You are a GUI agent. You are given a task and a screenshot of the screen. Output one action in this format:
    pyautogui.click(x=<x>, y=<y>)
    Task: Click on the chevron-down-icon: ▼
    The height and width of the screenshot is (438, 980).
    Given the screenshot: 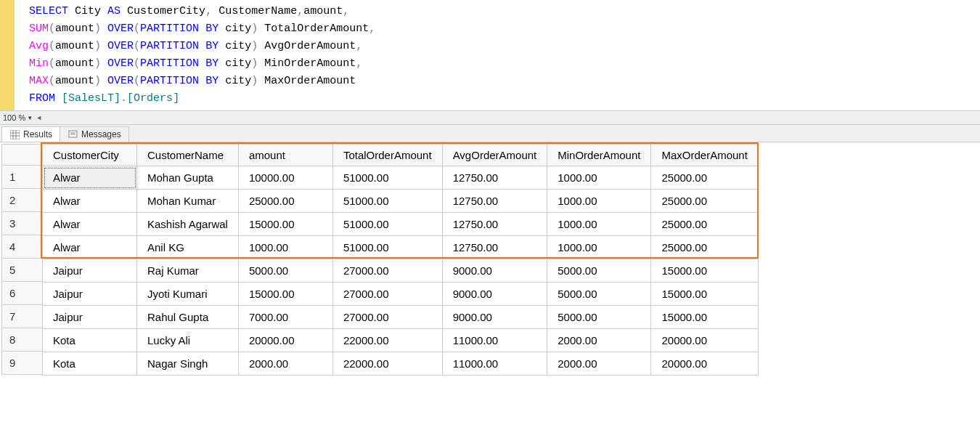 What is the action you would take?
    pyautogui.click(x=30, y=118)
    